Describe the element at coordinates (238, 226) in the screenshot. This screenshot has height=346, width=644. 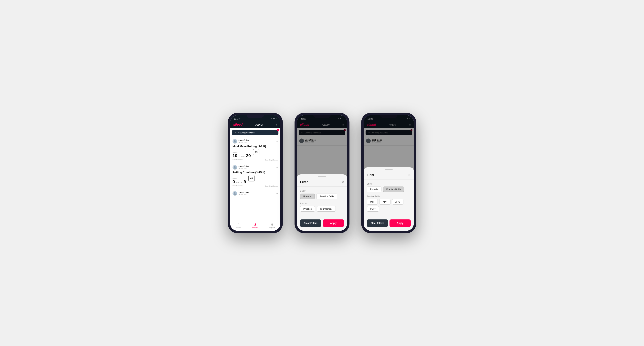
I see `nav-item-home: ⌂ Home` at that location.